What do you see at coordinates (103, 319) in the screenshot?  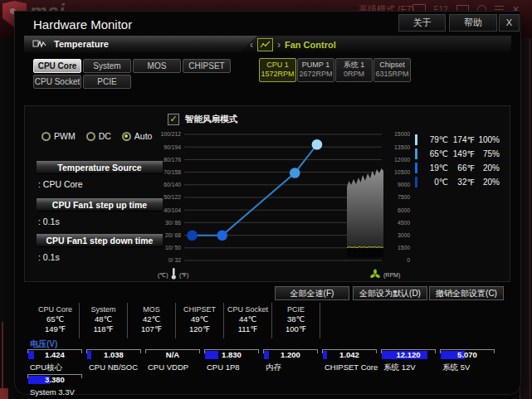 I see `sensor-celsius: 48℃` at bounding box center [103, 319].